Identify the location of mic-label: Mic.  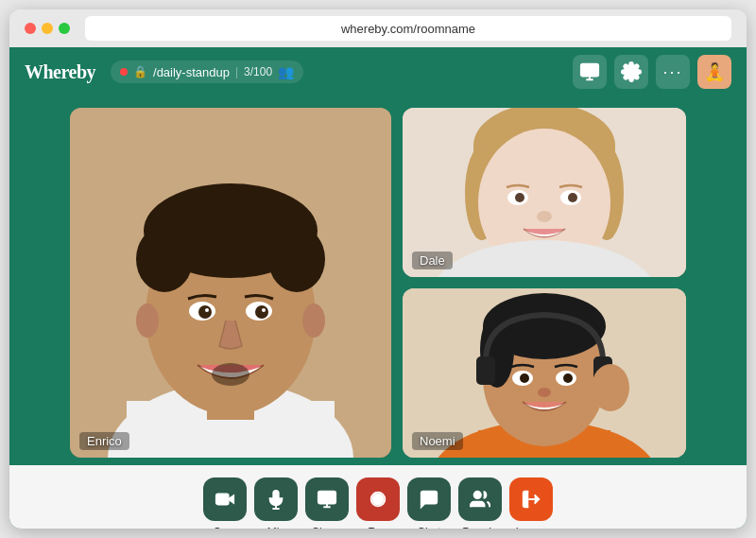
(276, 528).